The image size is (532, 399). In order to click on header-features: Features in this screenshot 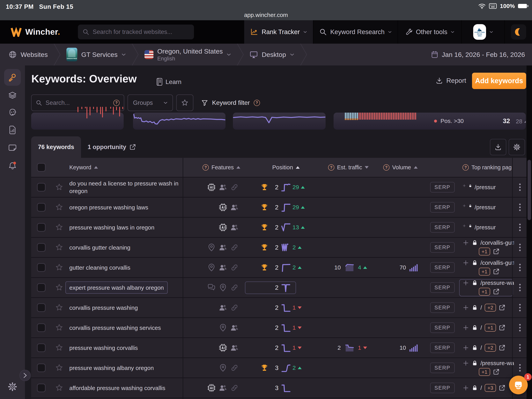, I will do `click(221, 167)`.